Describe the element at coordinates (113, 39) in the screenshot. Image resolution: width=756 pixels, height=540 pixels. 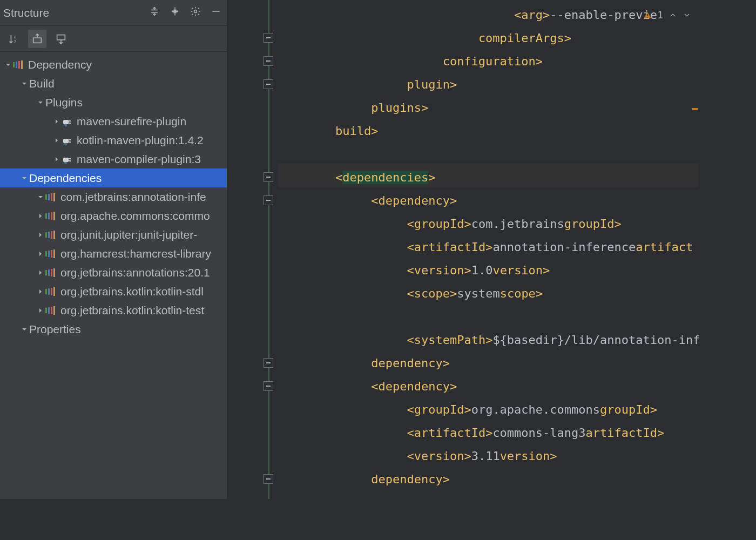
I see `structure-toolbar: az` at that location.